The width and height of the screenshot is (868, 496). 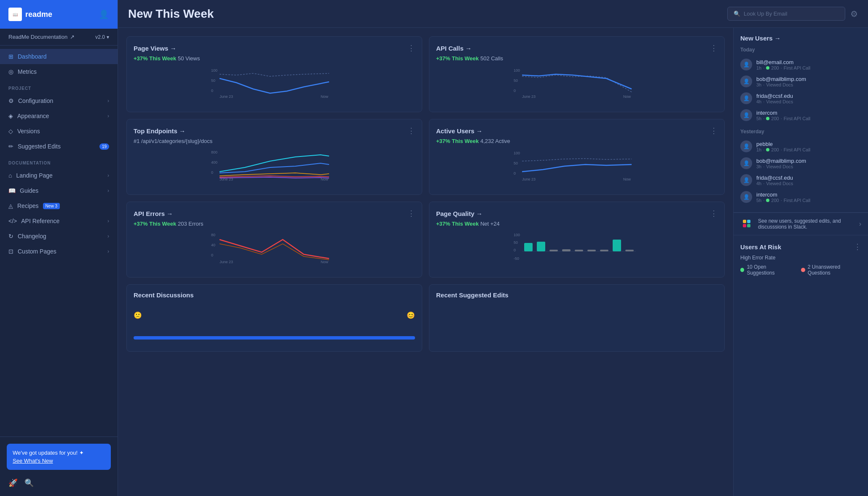 I want to click on api-calls-menu: ⋮, so click(x=714, y=48).